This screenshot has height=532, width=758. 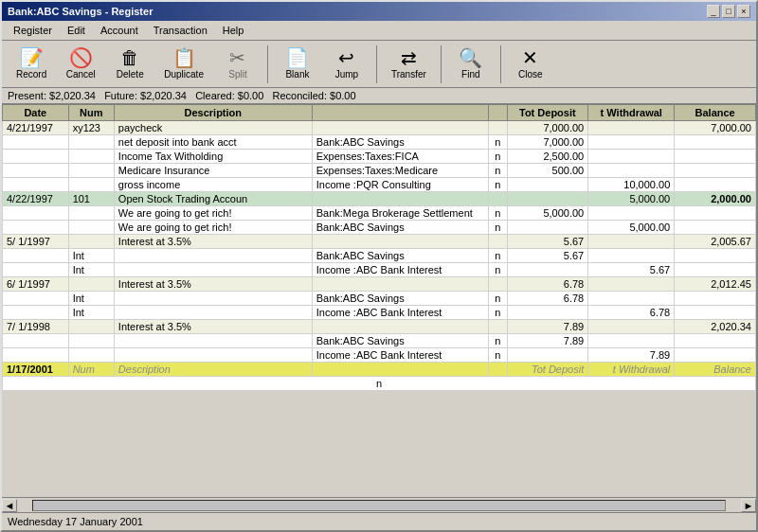 What do you see at coordinates (729, 11) in the screenshot?
I see `title-bar-buttons: _ □ ×` at bounding box center [729, 11].